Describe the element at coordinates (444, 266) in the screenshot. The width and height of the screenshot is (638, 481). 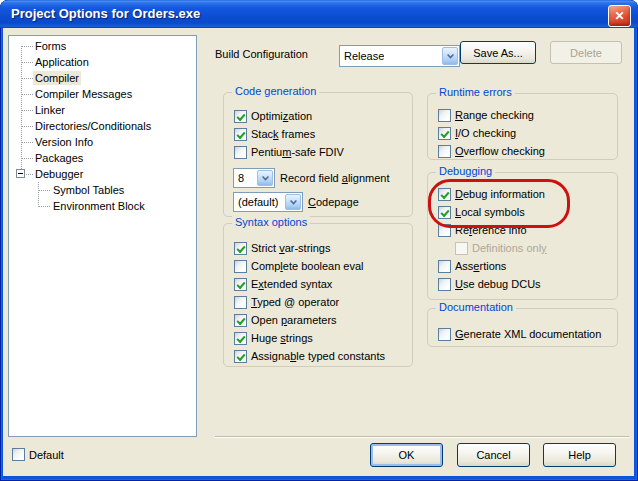
I see `checkbox-assertions` at that location.